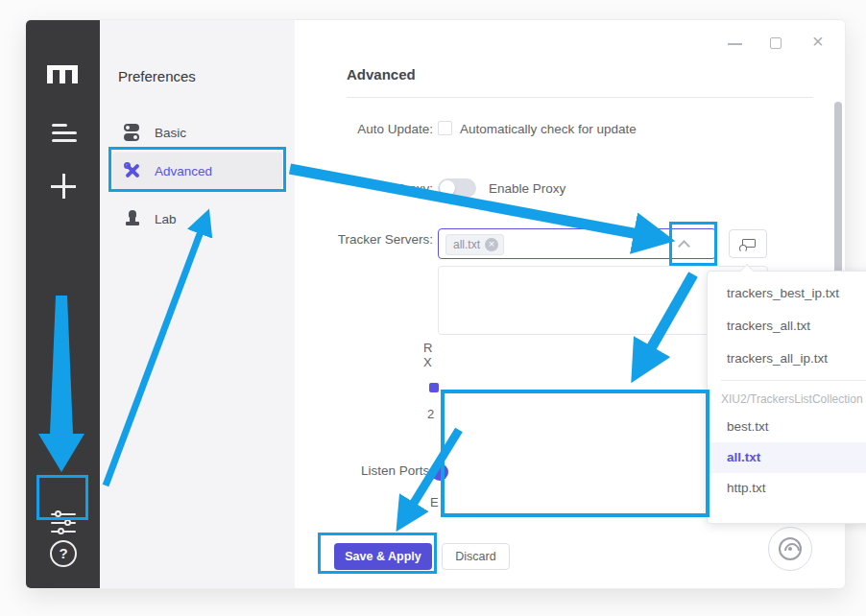 The width and height of the screenshot is (866, 616). Describe the element at coordinates (548, 129) in the screenshot. I see `auto-update-checkbox-label: Automatically check for update` at that location.